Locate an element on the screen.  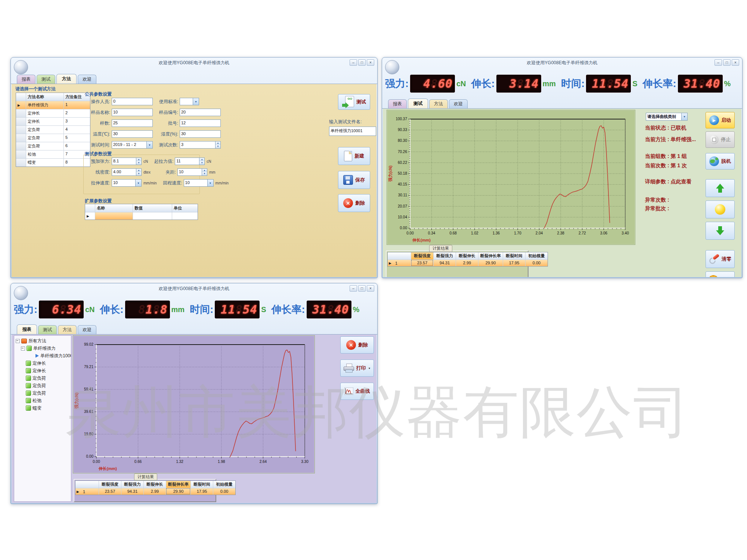
table-row: ▶ is located at coordinates (141, 216).